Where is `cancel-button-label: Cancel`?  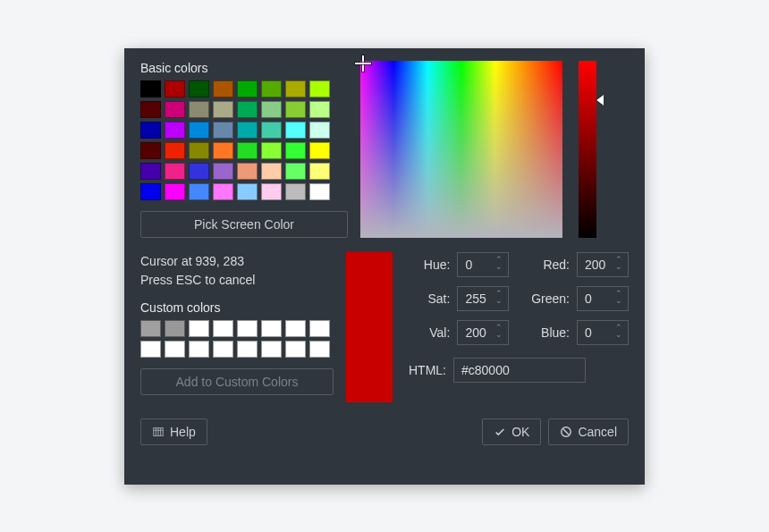
cancel-button-label: Cancel is located at coordinates (597, 432).